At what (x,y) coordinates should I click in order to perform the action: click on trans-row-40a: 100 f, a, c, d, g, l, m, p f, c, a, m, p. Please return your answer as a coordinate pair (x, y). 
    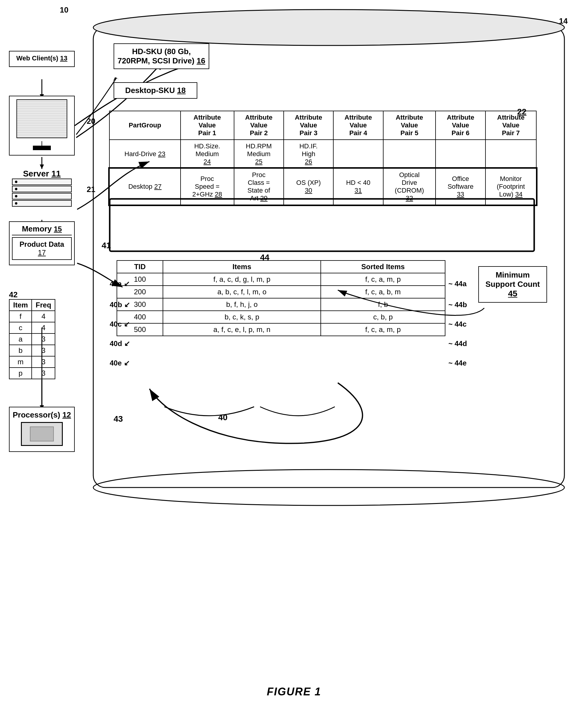
    Looking at the image, I should click on (281, 279).